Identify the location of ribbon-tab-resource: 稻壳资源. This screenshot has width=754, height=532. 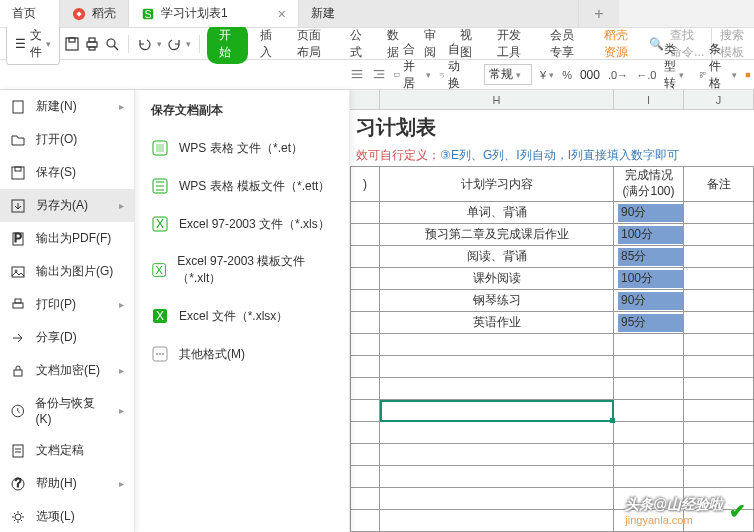
(620, 44).